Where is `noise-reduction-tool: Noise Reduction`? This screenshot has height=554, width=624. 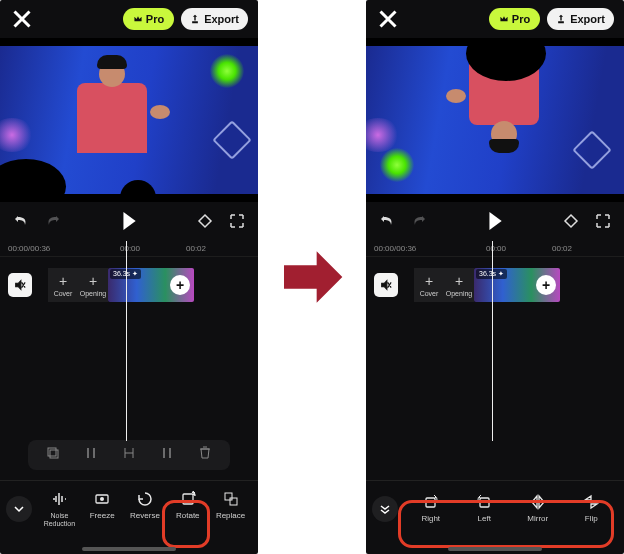 noise-reduction-tool: Noise Reduction is located at coordinates (59, 508).